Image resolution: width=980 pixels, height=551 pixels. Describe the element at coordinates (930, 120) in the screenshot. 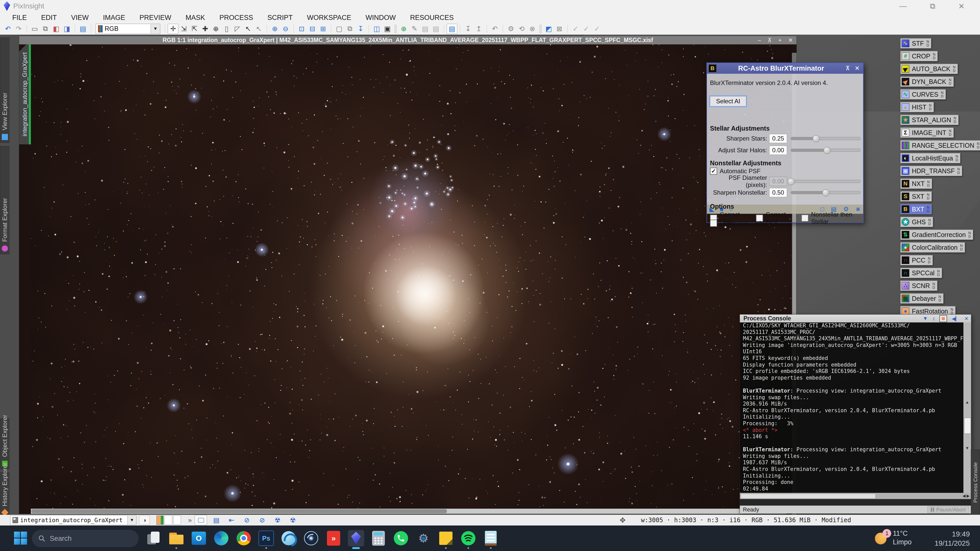

I see `process-item-star_align: ★STAR_ALIGNND` at that location.